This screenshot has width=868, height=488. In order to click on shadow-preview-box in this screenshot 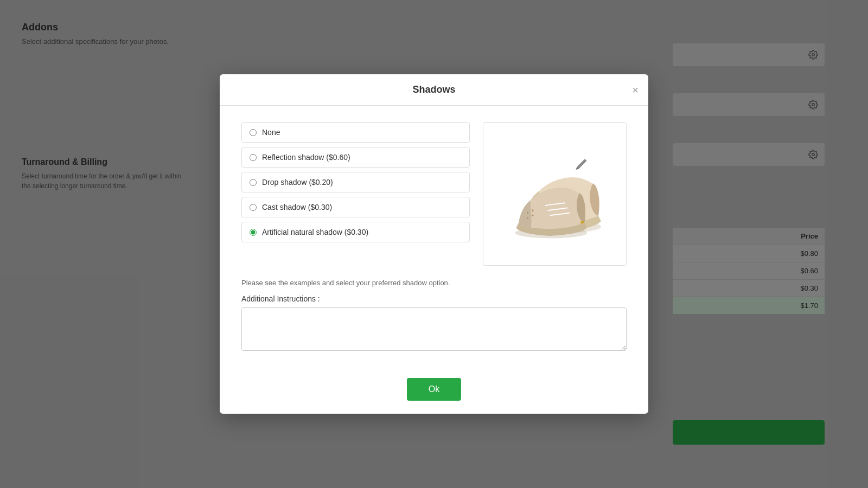, I will do `click(554, 194)`.